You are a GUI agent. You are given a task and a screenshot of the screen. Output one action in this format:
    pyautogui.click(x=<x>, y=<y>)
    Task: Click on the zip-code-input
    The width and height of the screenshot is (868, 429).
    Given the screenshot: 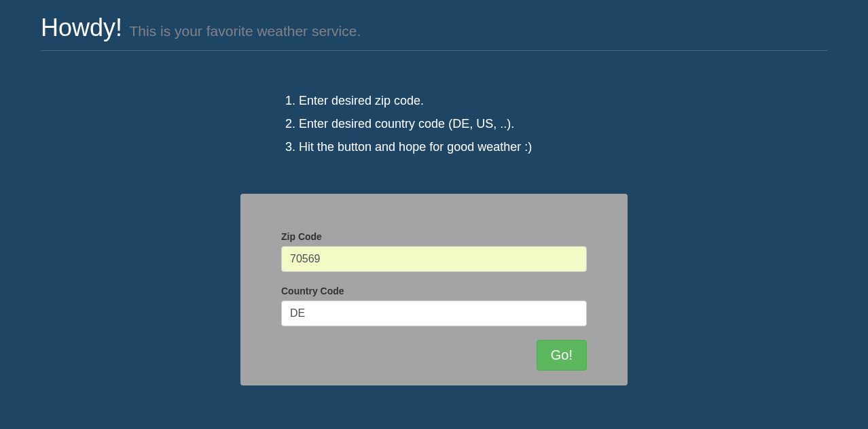 What is the action you would take?
    pyautogui.click(x=434, y=259)
    